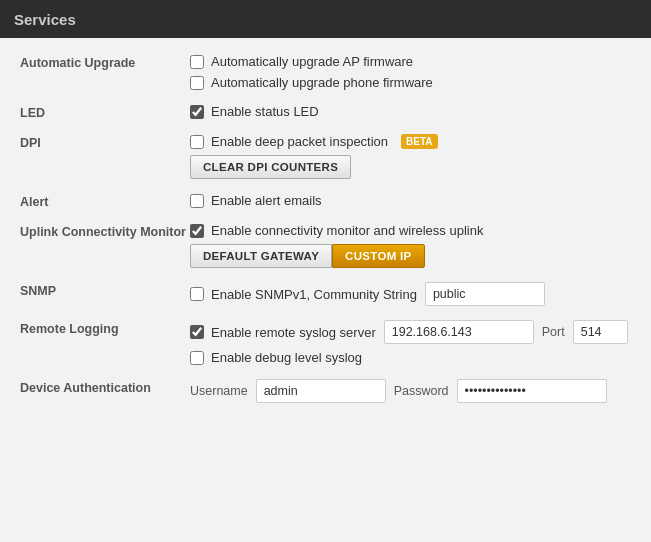 Image resolution: width=651 pixels, height=542 pixels. Describe the element at coordinates (326, 246) in the screenshot. I see `row-uplink: Uplink Connectivity Monitor Enable conne…` at that location.